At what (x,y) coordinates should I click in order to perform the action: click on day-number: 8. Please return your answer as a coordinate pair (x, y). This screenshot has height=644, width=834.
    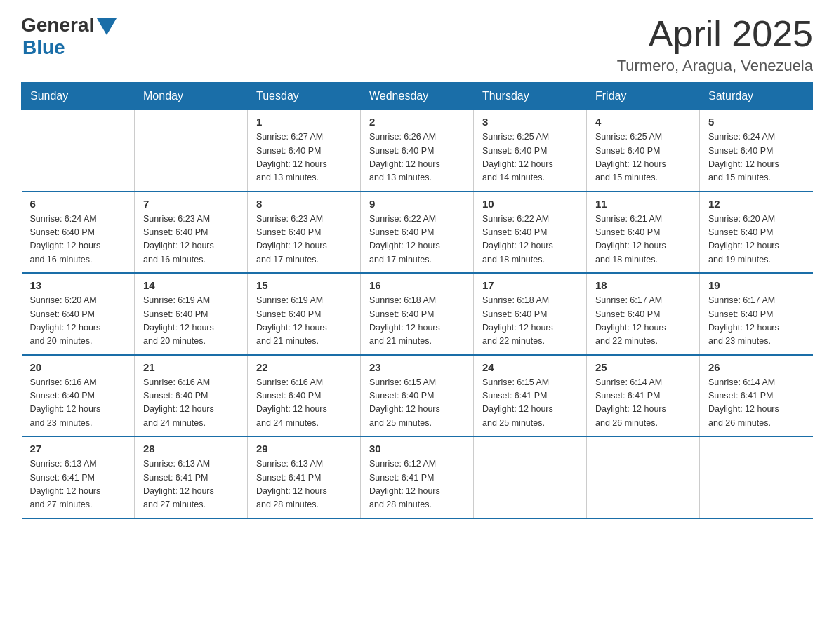
    Looking at the image, I should click on (304, 203).